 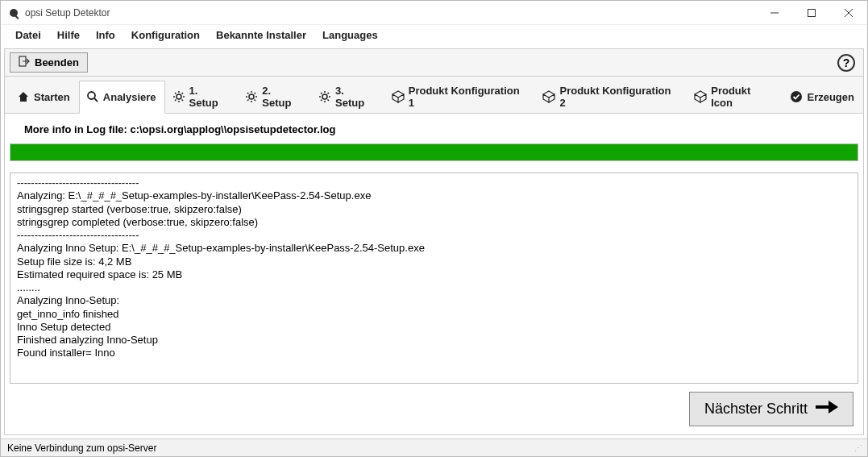 What do you see at coordinates (846, 63) in the screenshot?
I see `help-icon: ?` at bounding box center [846, 63].